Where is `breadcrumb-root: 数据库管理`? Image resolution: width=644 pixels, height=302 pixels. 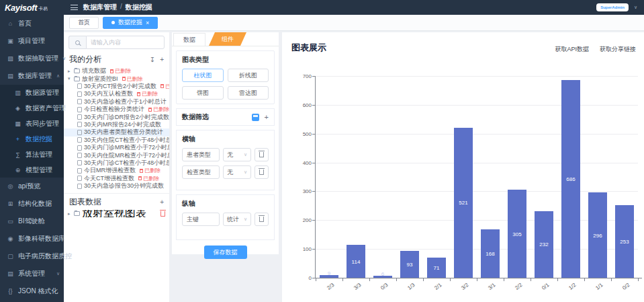 breadcrumb-root: 数据库管理 is located at coordinates (100, 7).